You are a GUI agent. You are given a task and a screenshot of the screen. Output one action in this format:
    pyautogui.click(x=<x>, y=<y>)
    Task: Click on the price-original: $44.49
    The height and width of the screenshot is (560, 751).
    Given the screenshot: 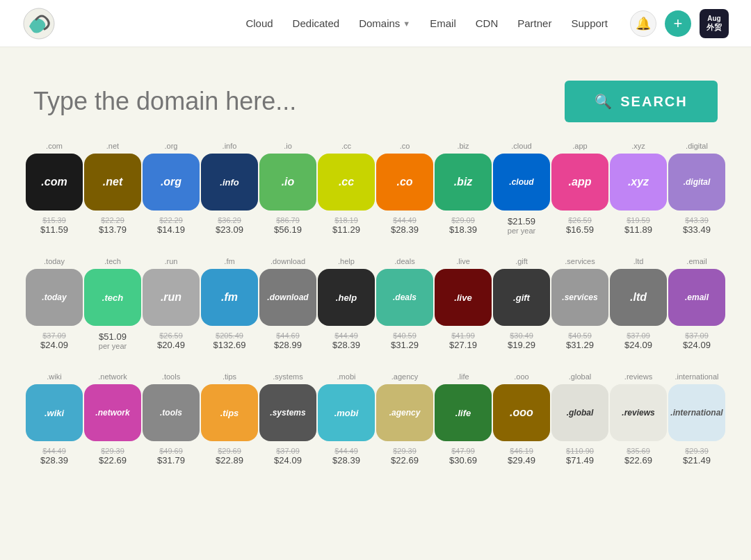 What is the action you would take?
    pyautogui.click(x=54, y=451)
    